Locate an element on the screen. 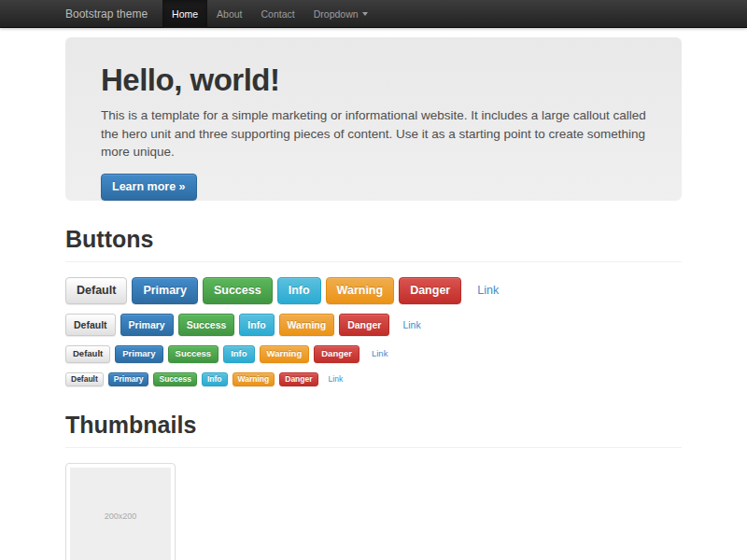  success-button-xs: Success is located at coordinates (176, 379).